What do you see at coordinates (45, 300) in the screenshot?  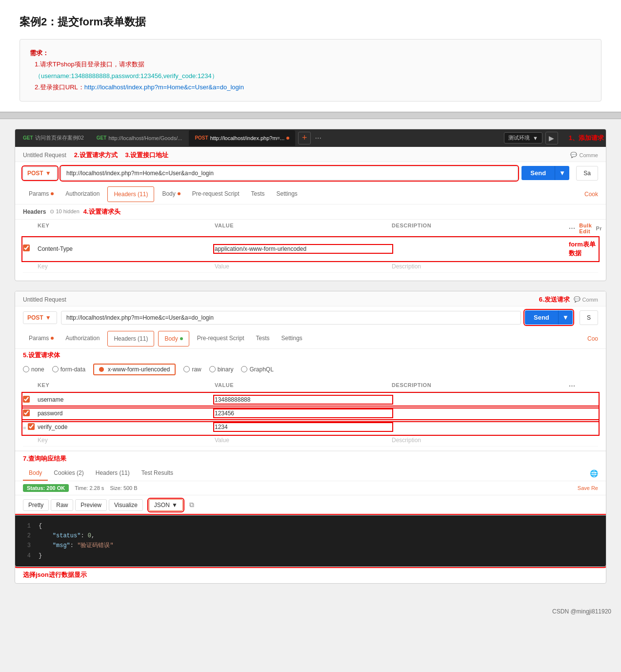 I see `request-name-2: Untitled Request` at bounding box center [45, 300].